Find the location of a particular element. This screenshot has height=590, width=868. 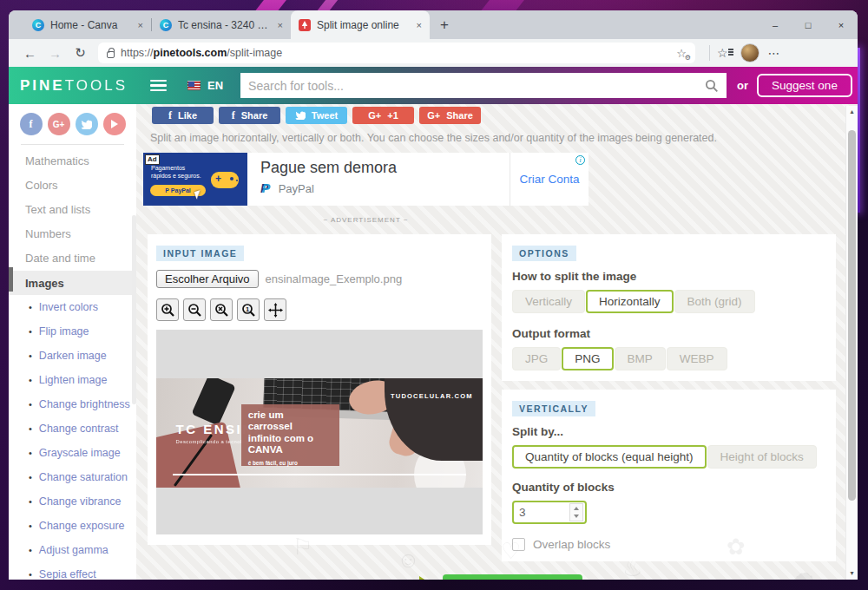

suggest-one-button: Suggest one is located at coordinates (805, 85).